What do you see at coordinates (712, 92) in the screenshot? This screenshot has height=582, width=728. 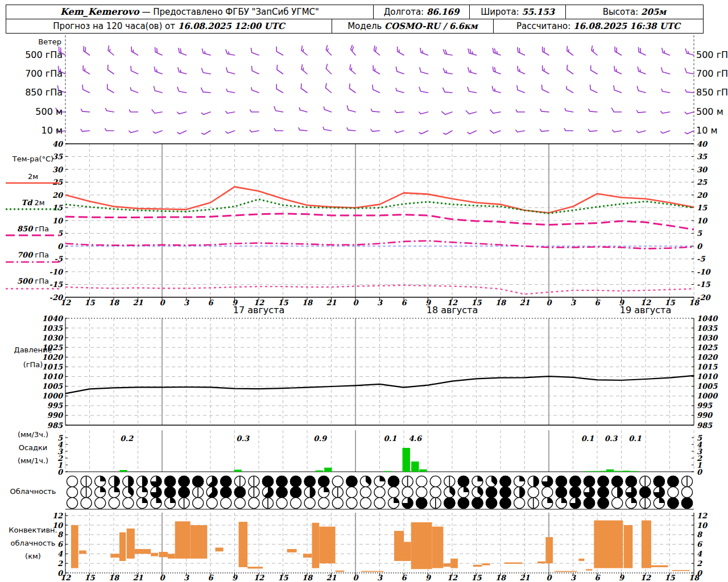 I see `wind-level-label-right: 850 гПа` at bounding box center [712, 92].